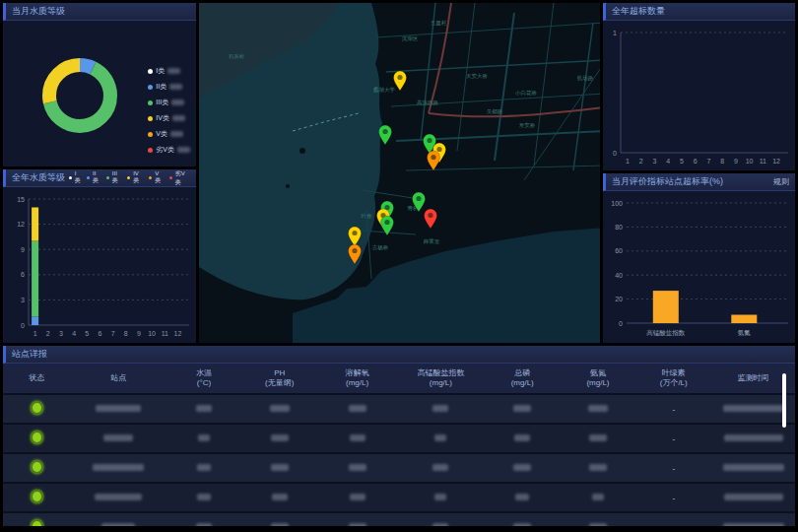  What do you see at coordinates (367, 216) in the screenshot?
I see `map-place-label: 叶春` at bounding box center [367, 216].